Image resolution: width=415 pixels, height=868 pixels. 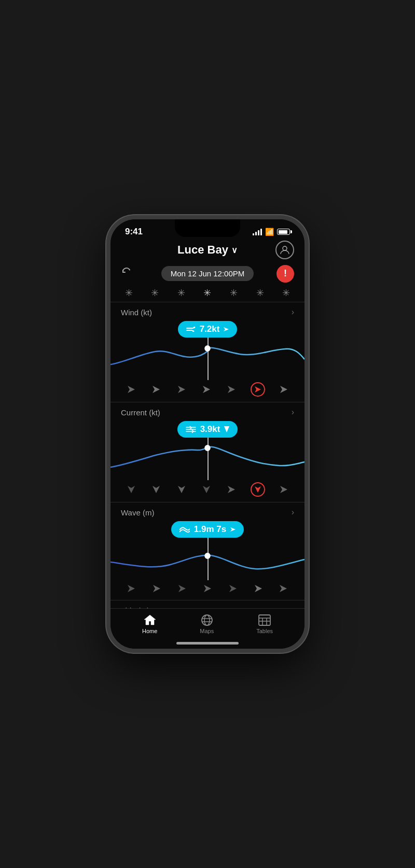 I want to click on current-value: 3.9kt, so click(x=211, y=429).